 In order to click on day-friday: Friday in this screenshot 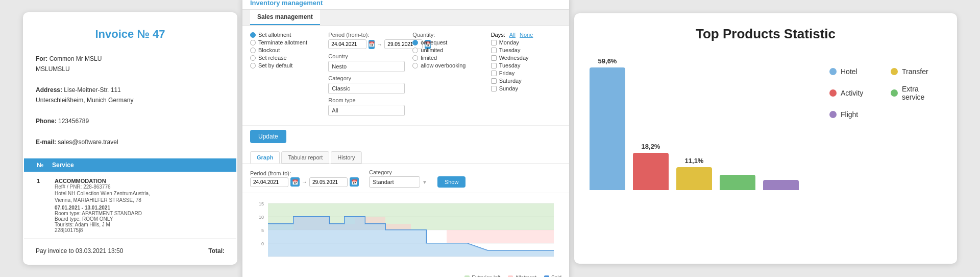, I will do `click(526, 73)`.